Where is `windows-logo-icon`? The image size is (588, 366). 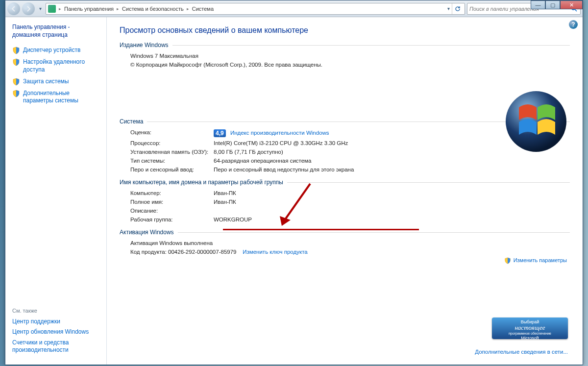
windows-logo-icon is located at coordinates (536, 122).